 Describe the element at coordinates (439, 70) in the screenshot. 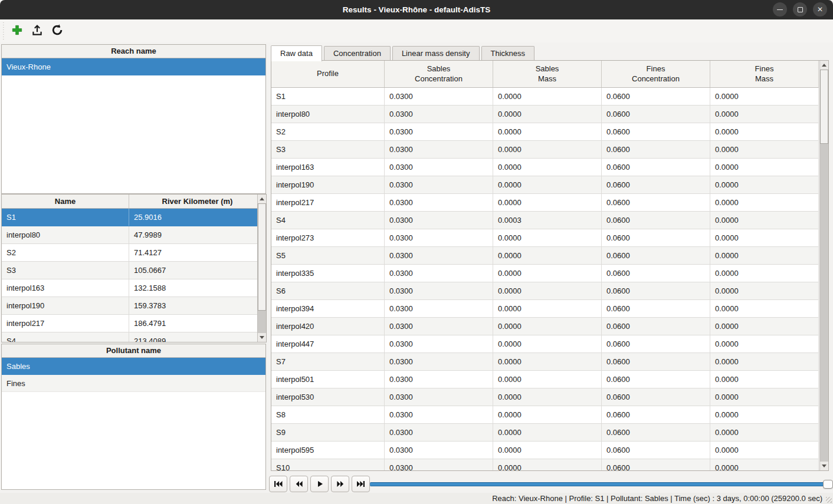

I see `results-col-header-line1: Sables` at that location.